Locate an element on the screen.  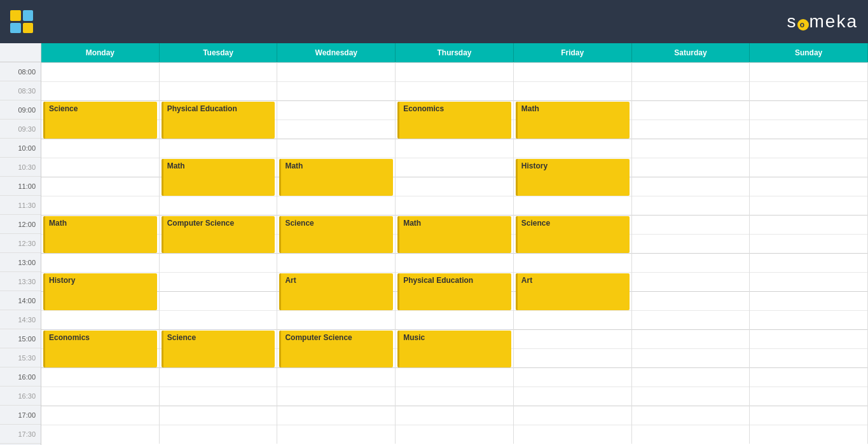
time-slot-0800: 08:00 is located at coordinates (20, 72).